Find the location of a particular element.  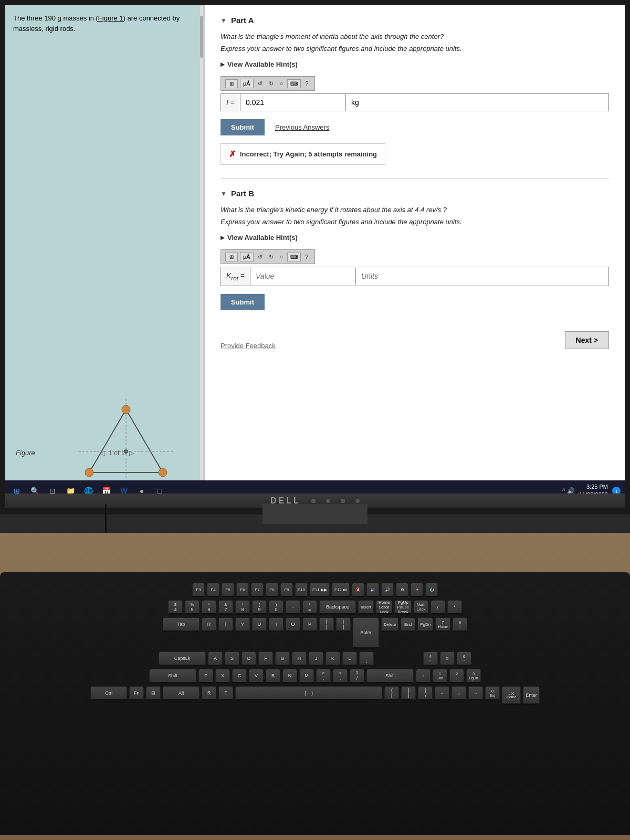

key-arrow-down: ↓ is located at coordinates (459, 694).